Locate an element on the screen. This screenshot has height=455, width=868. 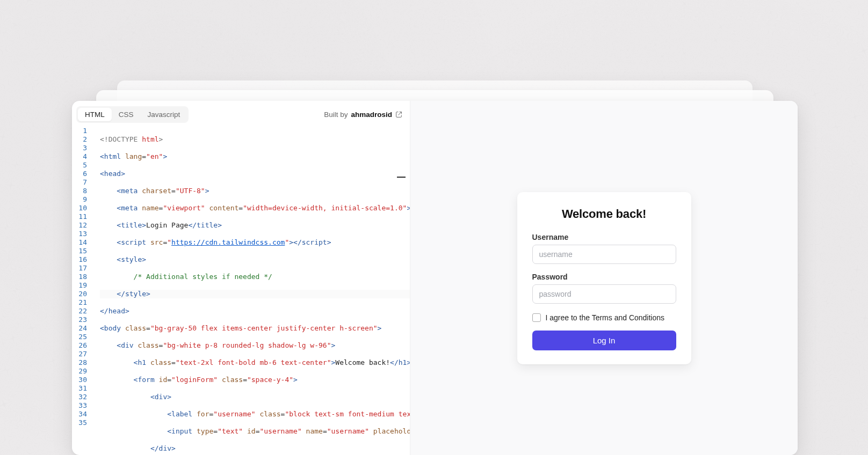
username-input is located at coordinates (604, 254).